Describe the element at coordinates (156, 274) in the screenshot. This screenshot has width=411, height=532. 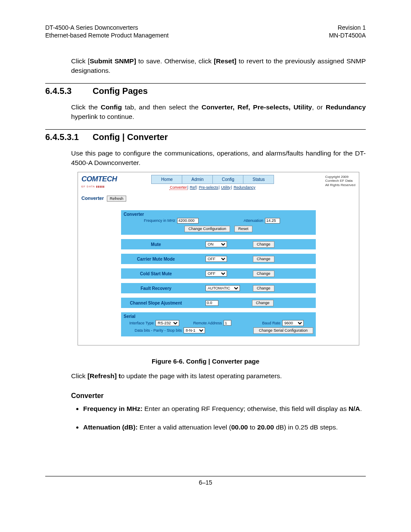
I see `cold-start-label: Cold Start Mute` at that location.